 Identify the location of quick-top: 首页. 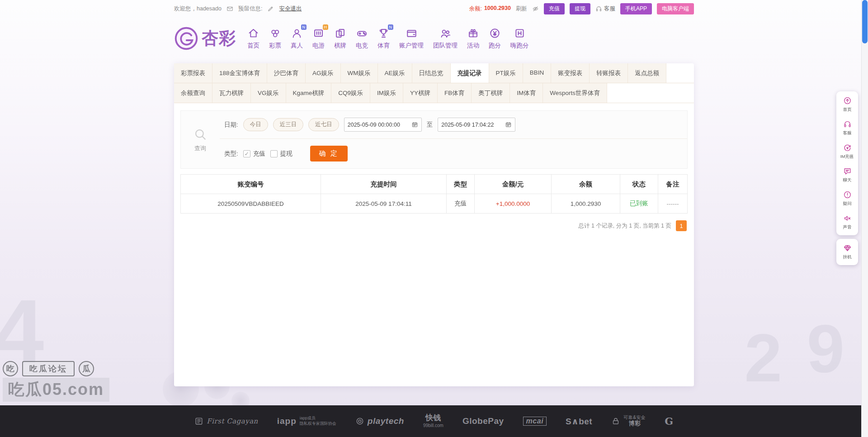
(847, 104).